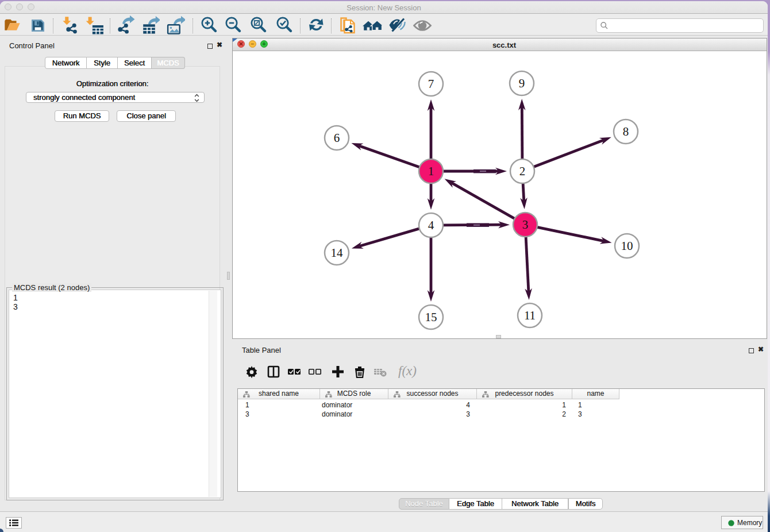 Image resolution: width=770 pixels, height=532 pixels. What do you see at coordinates (337, 138) in the screenshot?
I see `svg-text: 6` at bounding box center [337, 138].